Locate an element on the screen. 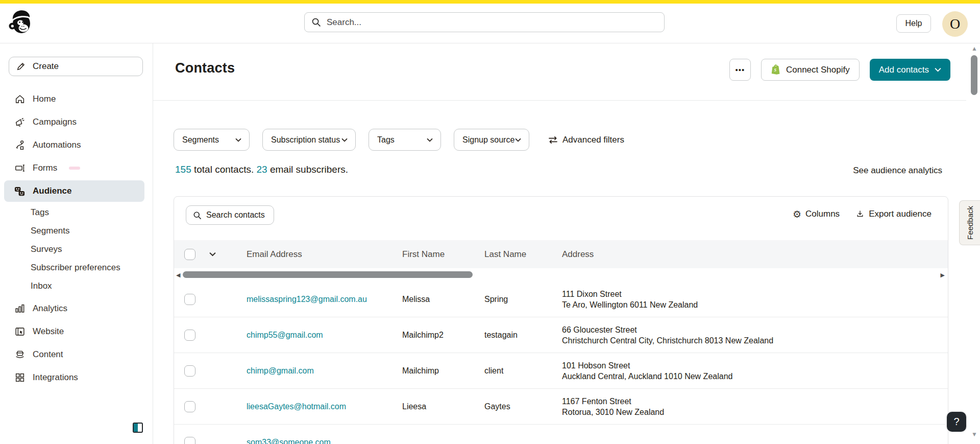  sidebar-item-website: Website is located at coordinates (75, 332).